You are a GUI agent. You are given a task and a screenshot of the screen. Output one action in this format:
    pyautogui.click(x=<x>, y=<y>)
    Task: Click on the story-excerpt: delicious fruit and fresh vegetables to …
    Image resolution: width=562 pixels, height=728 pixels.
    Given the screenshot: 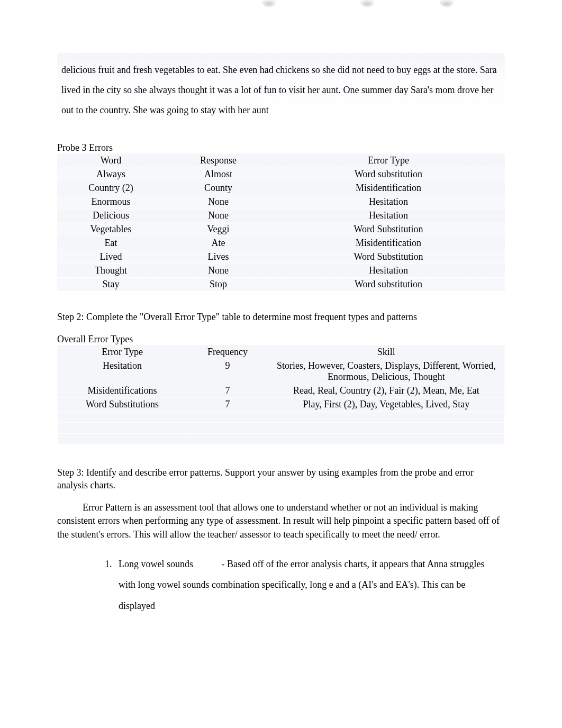 What is the action you would take?
    pyautogui.click(x=281, y=90)
    